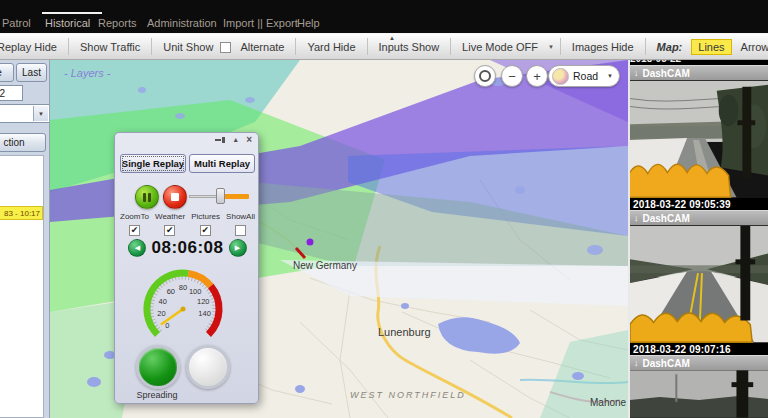  Describe the element at coordinates (7, 72) in the screenshot. I see `sidebar-partial-button: e` at that location.